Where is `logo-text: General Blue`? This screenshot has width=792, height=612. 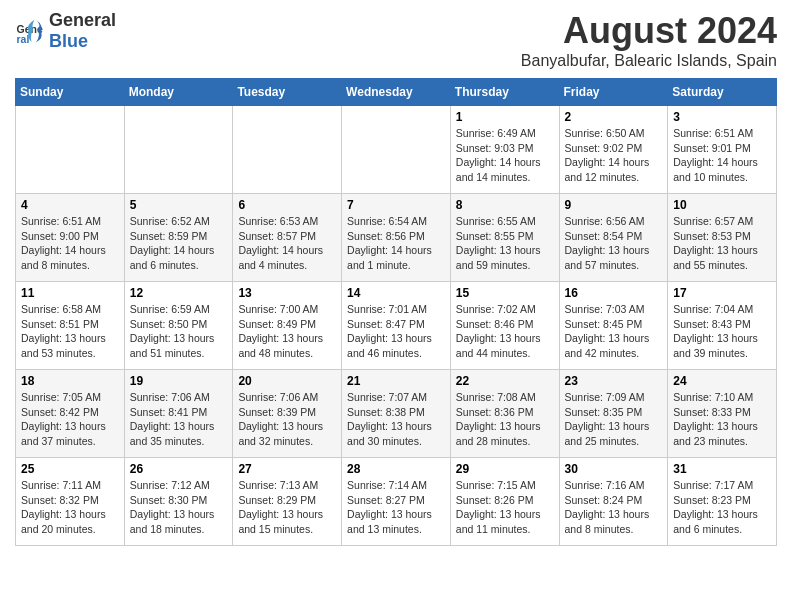 logo-text: General Blue is located at coordinates (82, 31).